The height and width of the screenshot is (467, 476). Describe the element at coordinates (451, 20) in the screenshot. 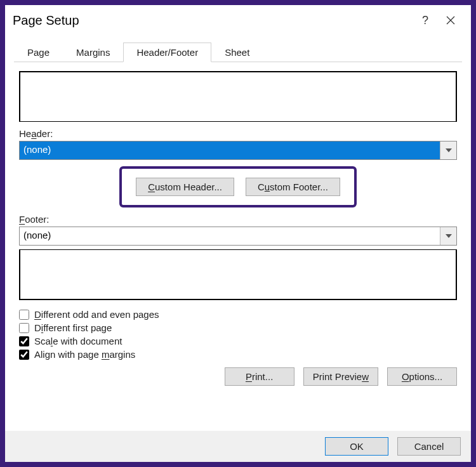

I see `close-icon` at that location.